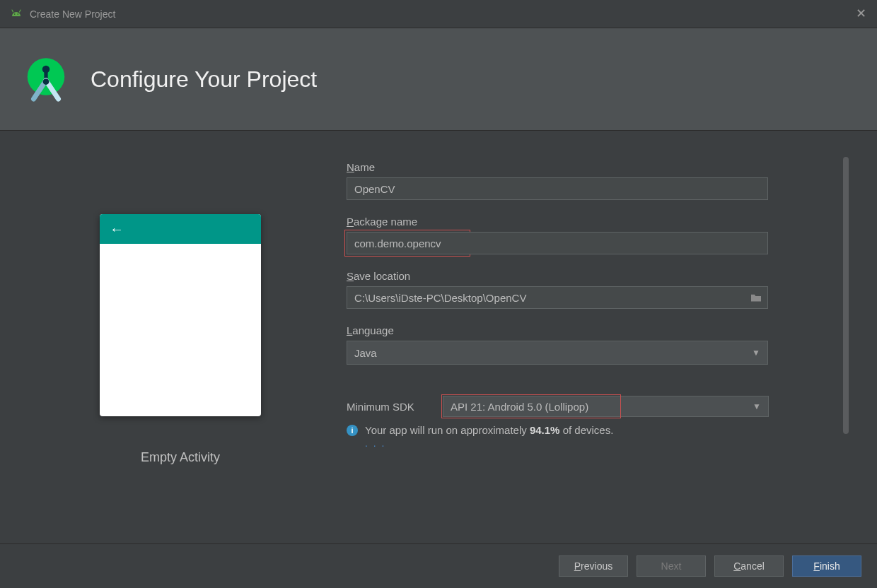 Image resolution: width=877 pixels, height=588 pixels. What do you see at coordinates (605, 406) in the screenshot?
I see `min-sdk-select: API 21: Android 5.0 (Lollipop) ▼` at bounding box center [605, 406].